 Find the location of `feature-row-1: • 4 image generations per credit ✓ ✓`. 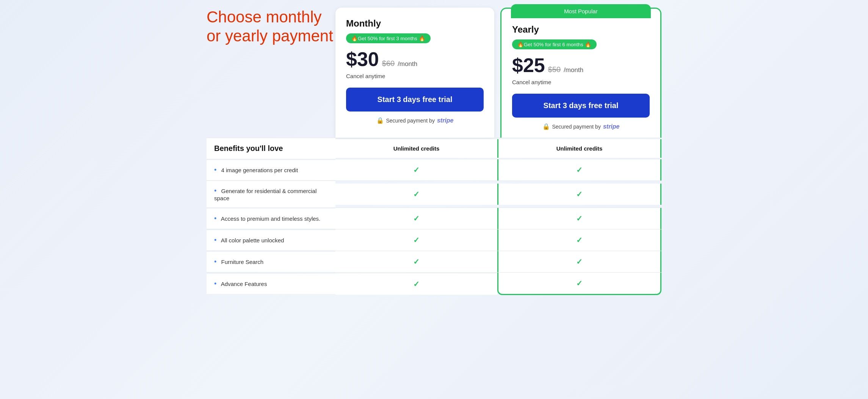

feature-row-1: • 4 image generations per credit ✓ ✓ is located at coordinates (434, 170).